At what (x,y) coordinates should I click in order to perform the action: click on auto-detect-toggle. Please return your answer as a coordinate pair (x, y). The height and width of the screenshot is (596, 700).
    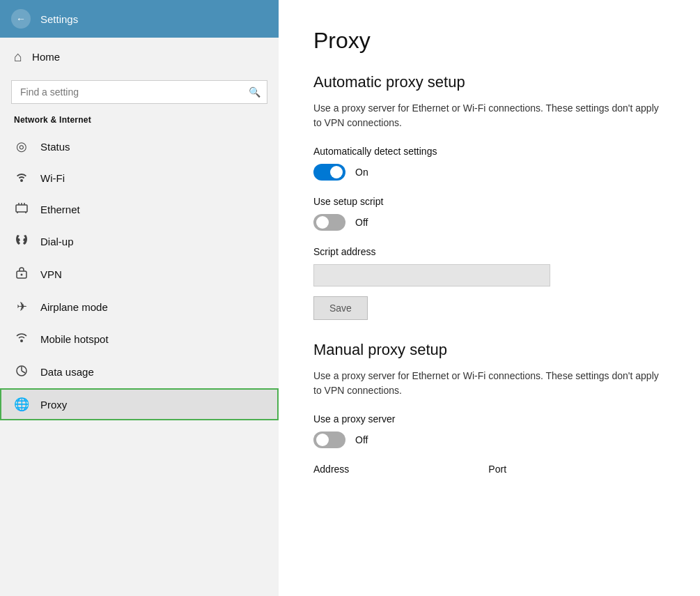
    Looking at the image, I should click on (329, 172).